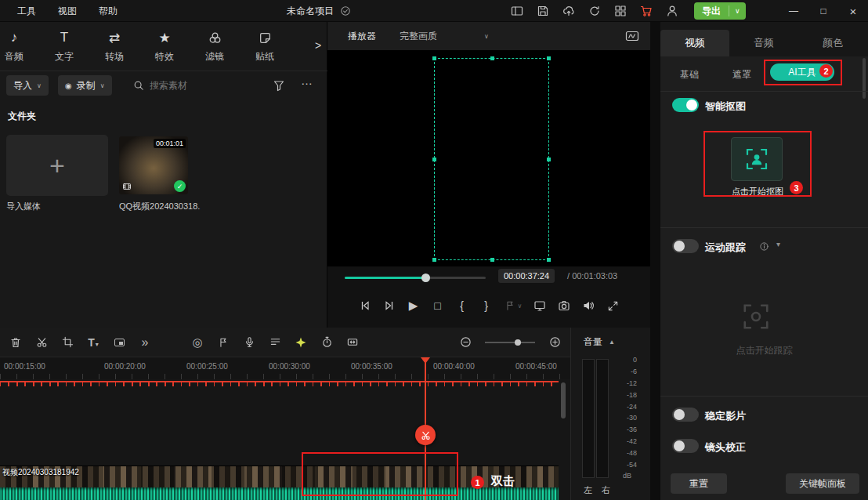 The height and width of the screenshot is (500, 868). I want to click on delete-trash-icon, so click(16, 342).